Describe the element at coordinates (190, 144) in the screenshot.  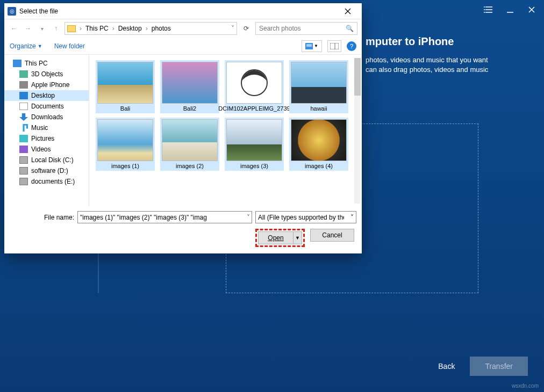
I see `file-item: images (2)` at that location.